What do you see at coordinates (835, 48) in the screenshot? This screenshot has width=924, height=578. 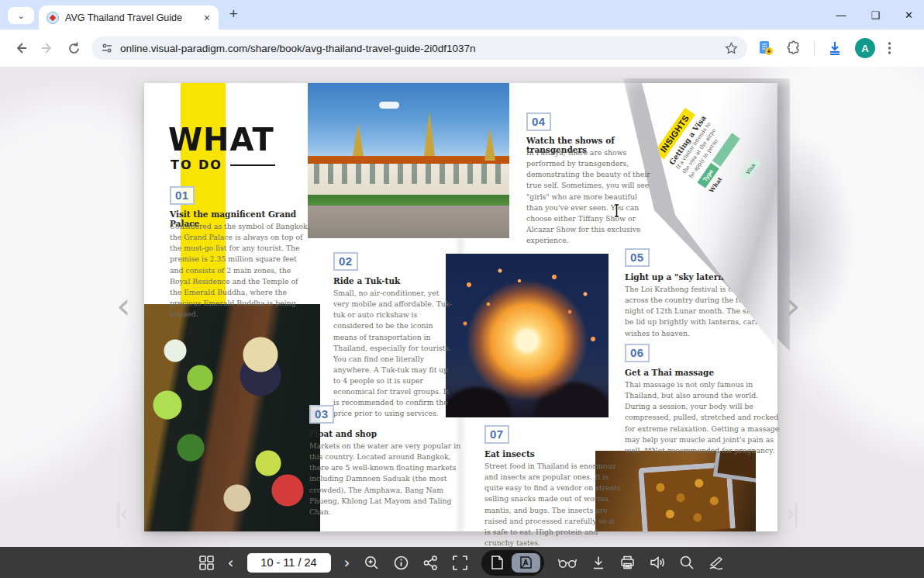 I see `downloads-icon` at bounding box center [835, 48].